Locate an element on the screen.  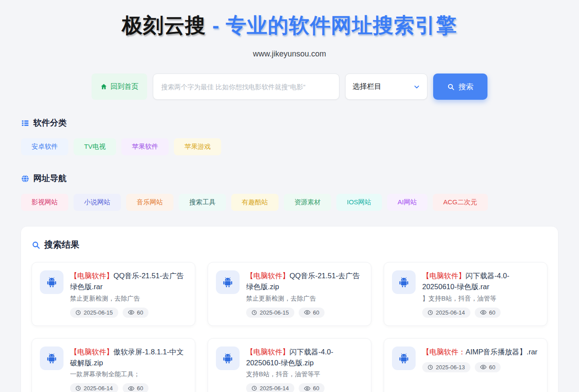
result-card: 【电脑软件：AIMP音乐播放器】.rar 2025-06-13 60 is located at coordinates (466, 365).